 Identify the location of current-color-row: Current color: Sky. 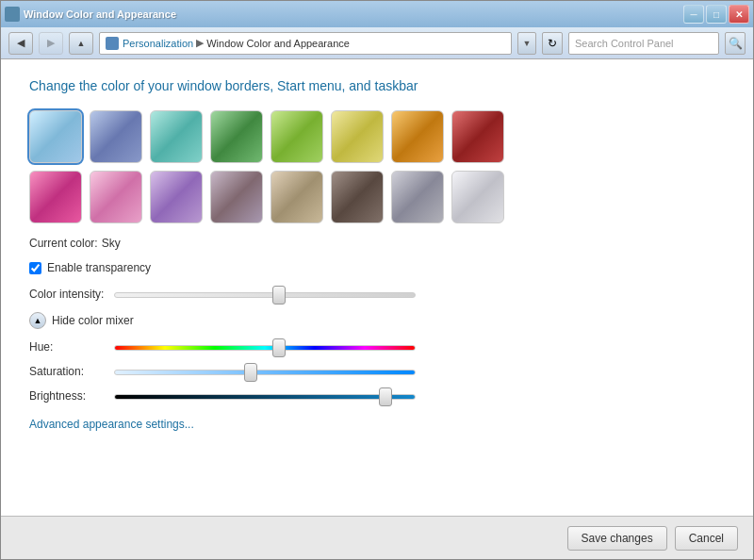
(377, 243).